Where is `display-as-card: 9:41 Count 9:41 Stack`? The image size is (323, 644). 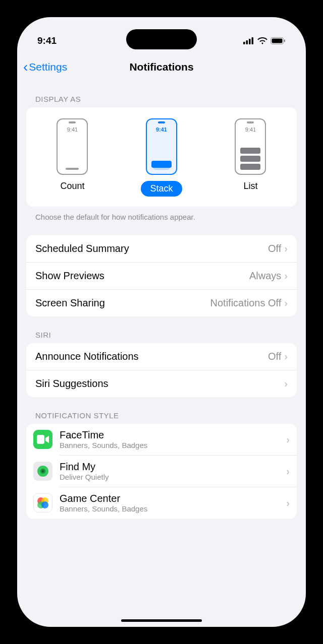
display-as-card: 9:41 Count 9:41 Stack is located at coordinates (162, 157).